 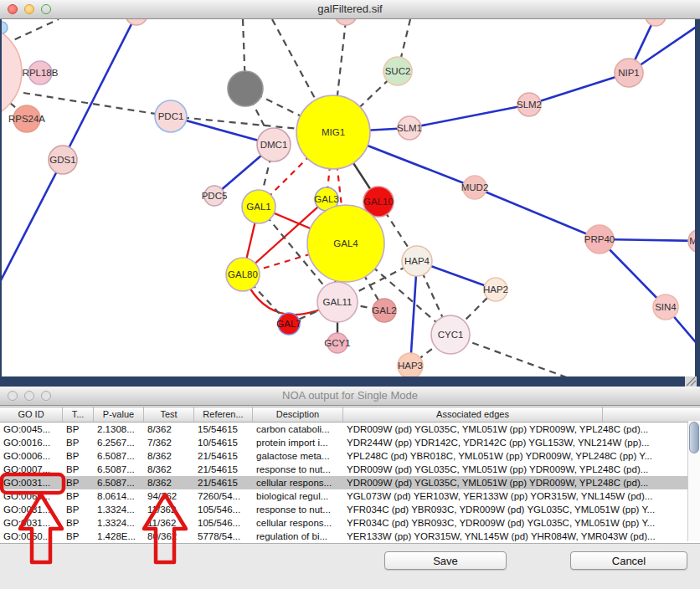 I want to click on graph-node-DMC1: DMC1, so click(x=274, y=145).